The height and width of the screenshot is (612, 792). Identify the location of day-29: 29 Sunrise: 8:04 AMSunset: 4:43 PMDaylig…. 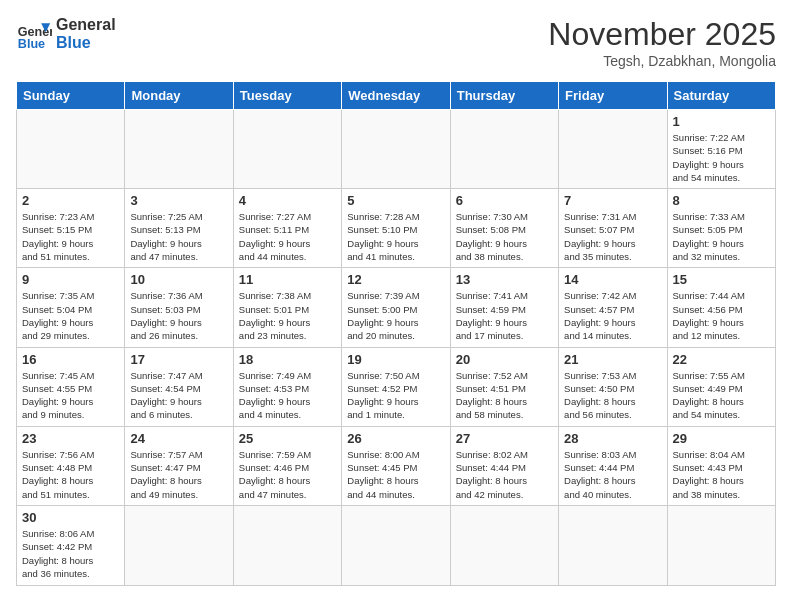
(721, 466).